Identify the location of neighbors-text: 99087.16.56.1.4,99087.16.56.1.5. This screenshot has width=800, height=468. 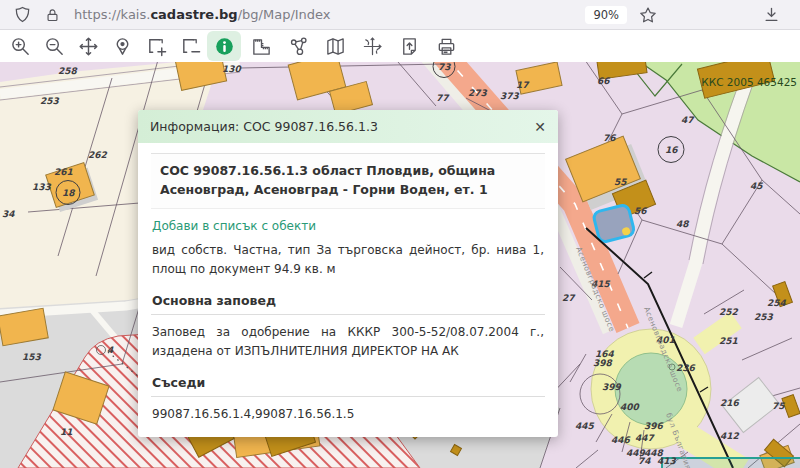
(348, 414).